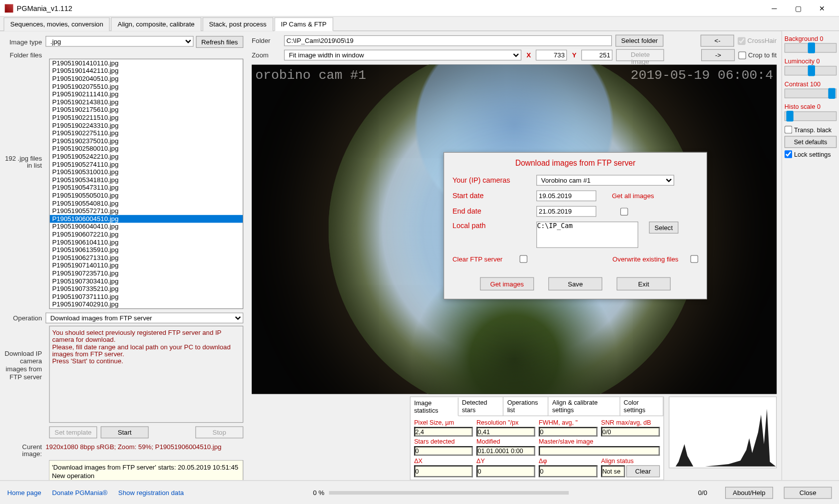  Describe the element at coordinates (146, 304) in the screenshot. I see `file-item: P19051907402910.jpg` at that location.